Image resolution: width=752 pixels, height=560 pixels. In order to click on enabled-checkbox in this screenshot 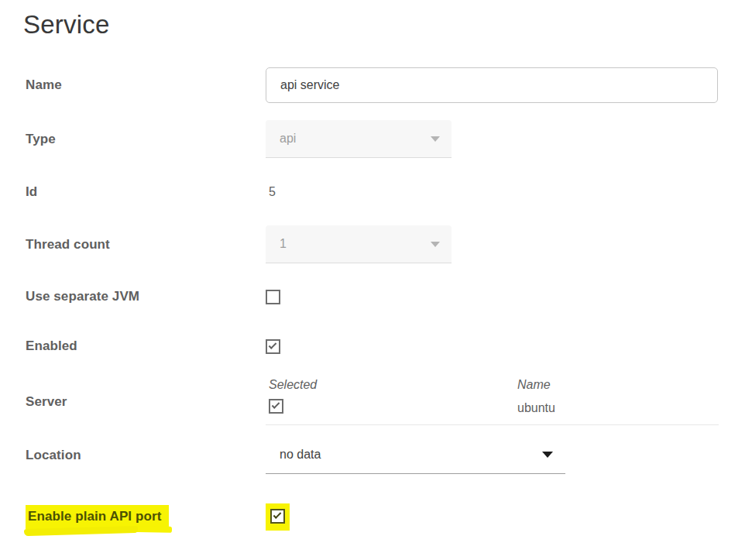, I will do `click(273, 347)`.